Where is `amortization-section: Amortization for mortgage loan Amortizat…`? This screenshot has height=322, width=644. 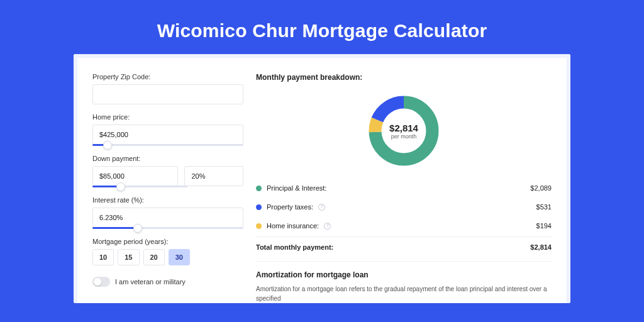
amortization-section: Amortization for mortgage loan Amortizat… is located at coordinates (404, 282).